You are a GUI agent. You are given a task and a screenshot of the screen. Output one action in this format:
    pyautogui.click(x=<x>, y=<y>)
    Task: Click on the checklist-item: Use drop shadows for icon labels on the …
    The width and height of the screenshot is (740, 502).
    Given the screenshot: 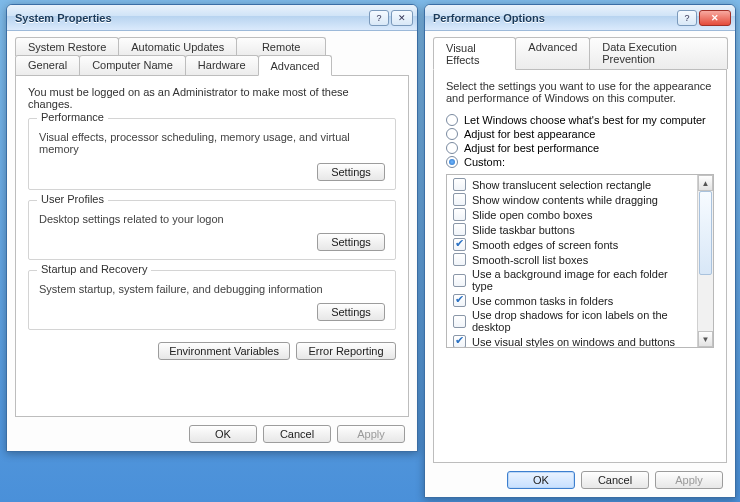 What is the action you would take?
    pyautogui.click(x=572, y=321)
    